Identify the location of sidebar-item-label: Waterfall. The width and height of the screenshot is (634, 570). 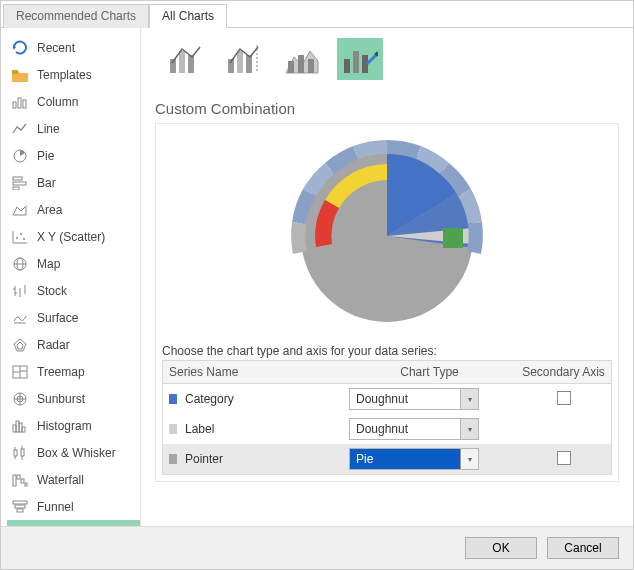
(60, 480).